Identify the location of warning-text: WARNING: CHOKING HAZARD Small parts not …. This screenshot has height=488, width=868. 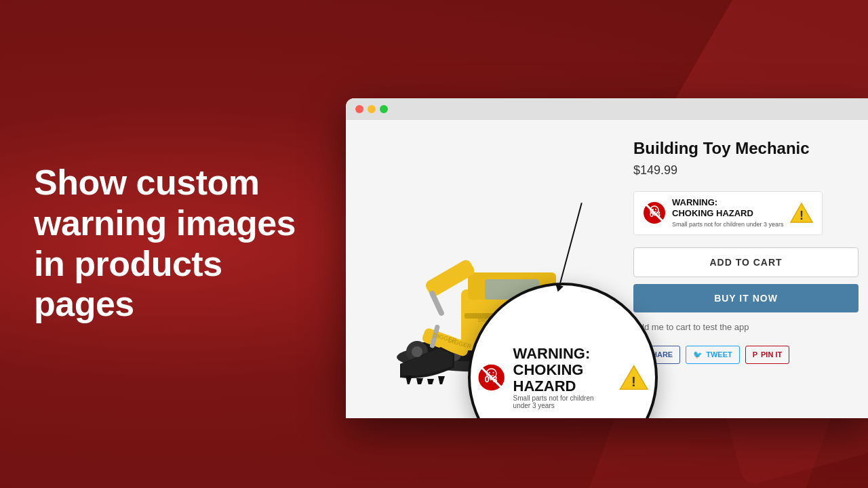
(728, 213).